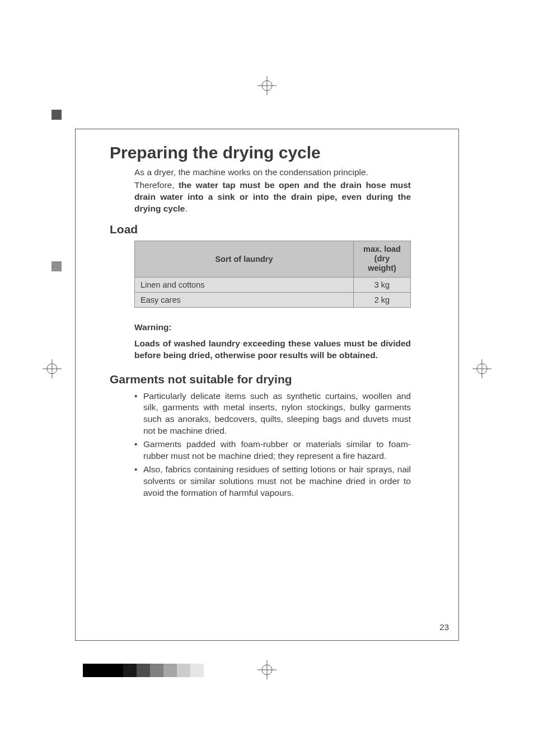 This screenshot has width=534, height=756. I want to click on table-cell-value: 2 kg, so click(382, 300).